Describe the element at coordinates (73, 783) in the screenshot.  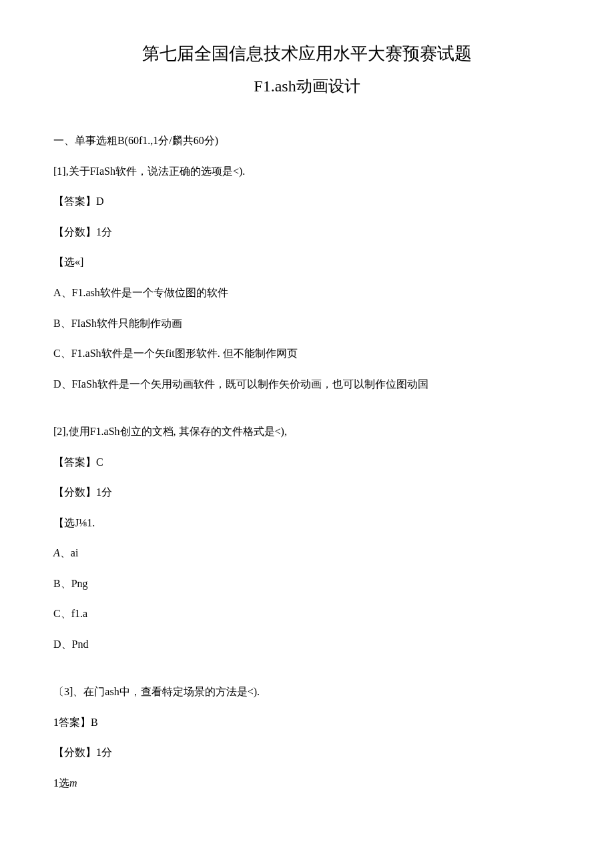
I see `options-label-suffix: m` at that location.